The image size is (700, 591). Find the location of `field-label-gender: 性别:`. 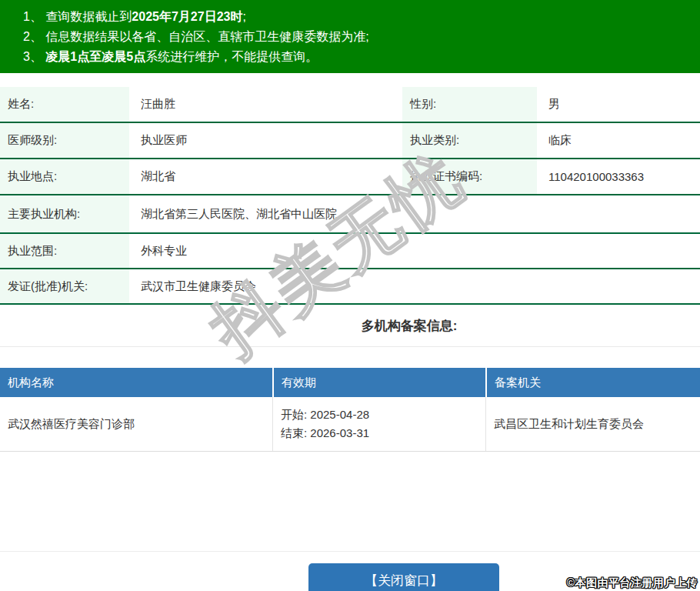

field-label-gender: 性别: is located at coordinates (469, 105).